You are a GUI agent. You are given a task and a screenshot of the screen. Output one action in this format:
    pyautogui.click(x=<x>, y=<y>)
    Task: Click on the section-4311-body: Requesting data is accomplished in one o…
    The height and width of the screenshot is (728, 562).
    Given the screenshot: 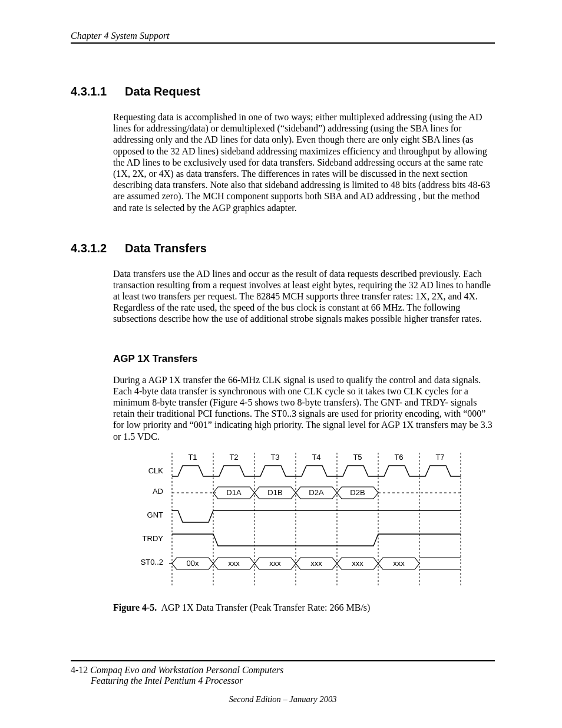 What is the action you would take?
    pyautogui.click(x=304, y=163)
    